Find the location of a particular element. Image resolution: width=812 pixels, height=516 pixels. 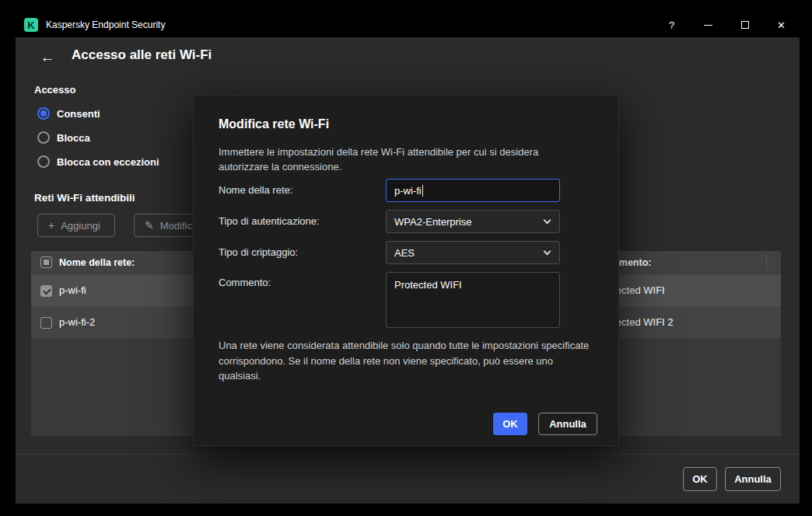

network-name-value: p-wi-fi is located at coordinates (408, 191).